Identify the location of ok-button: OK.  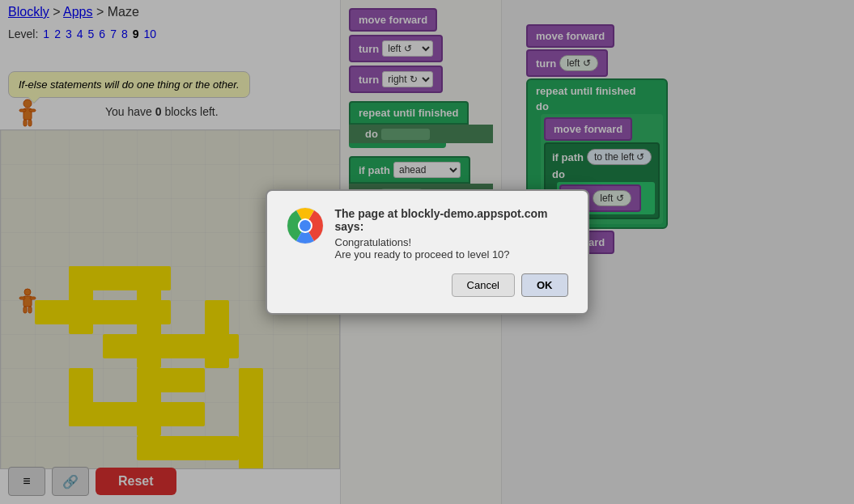
(545, 285).